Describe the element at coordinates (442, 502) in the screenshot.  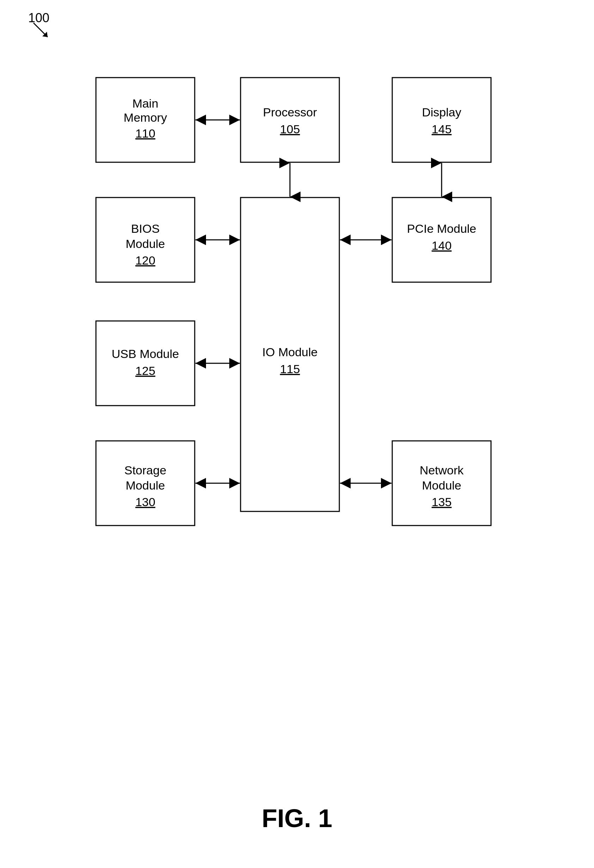
I see `svg-text: 135` at that location.